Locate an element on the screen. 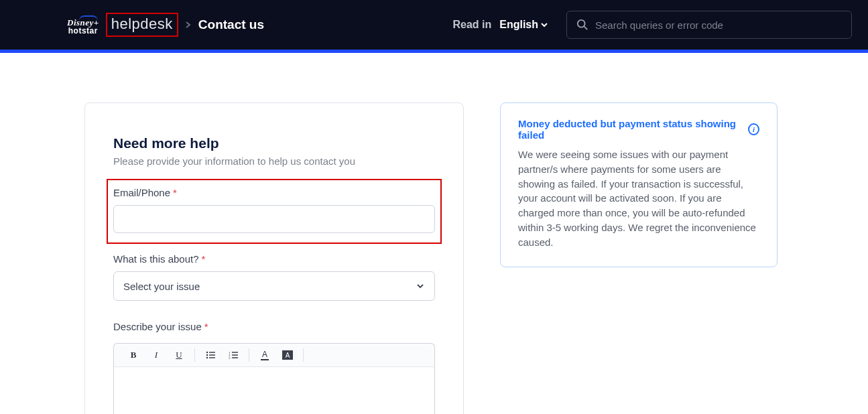 The width and height of the screenshot is (868, 414). search-box is located at coordinates (709, 25).